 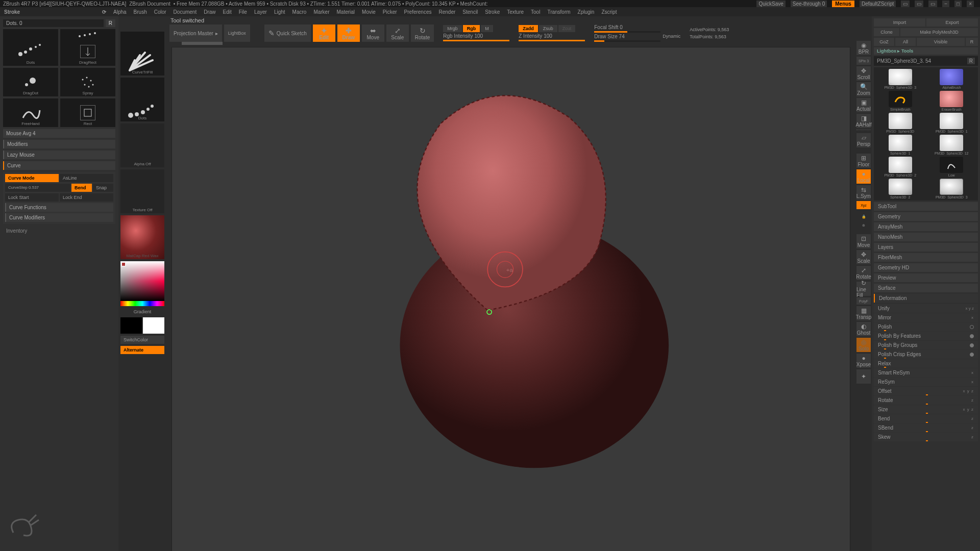 What do you see at coordinates (243, 12) in the screenshot?
I see `menu-item: File` at bounding box center [243, 12].